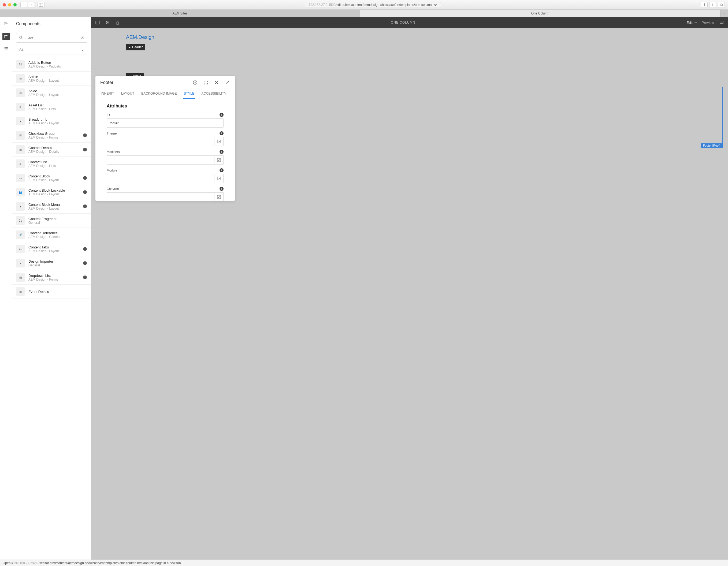  I want to click on back-button: ‹, so click(24, 5).